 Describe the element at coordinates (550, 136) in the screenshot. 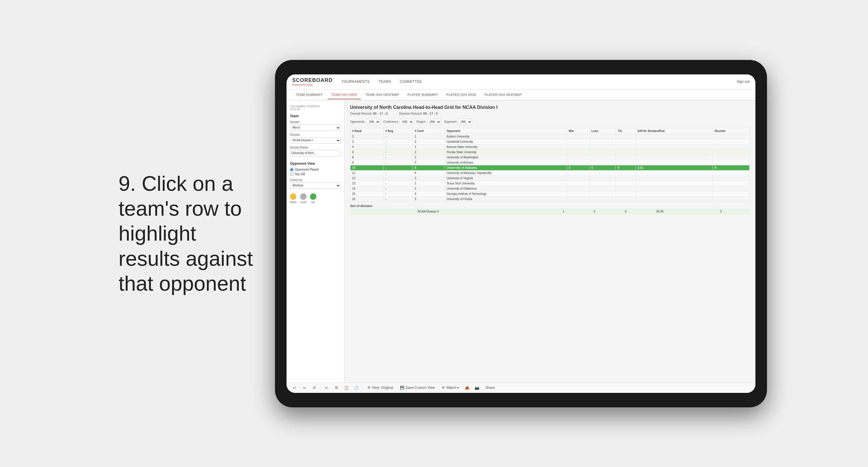

I see `table-row: 2 - 1 Auburn University` at that location.